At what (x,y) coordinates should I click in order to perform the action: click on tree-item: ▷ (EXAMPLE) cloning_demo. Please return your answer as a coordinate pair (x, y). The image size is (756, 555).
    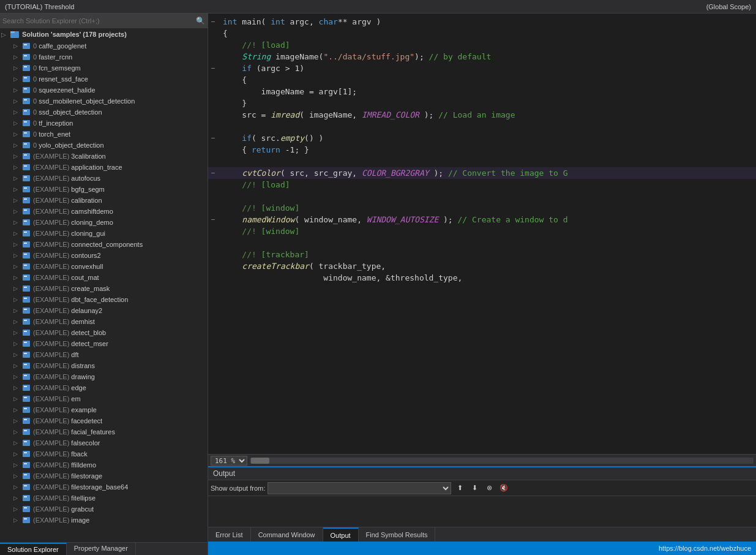
    Looking at the image, I should click on (104, 222).